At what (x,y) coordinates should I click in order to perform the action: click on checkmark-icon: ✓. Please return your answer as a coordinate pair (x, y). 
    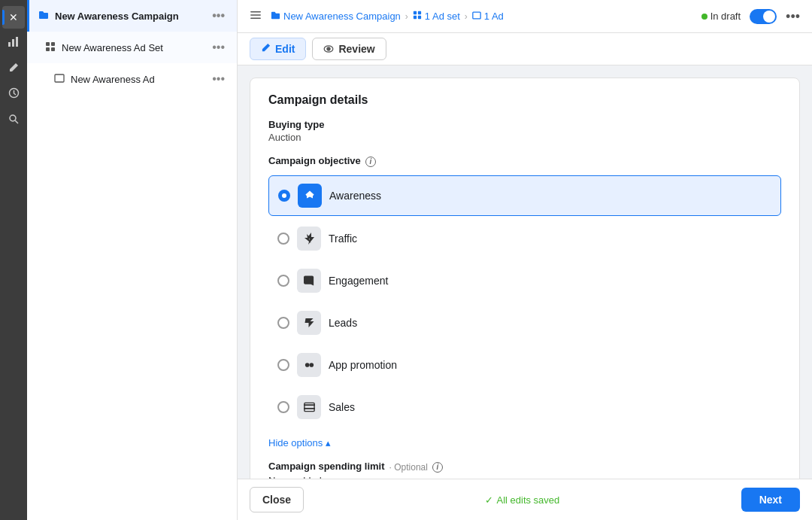
    Looking at the image, I should click on (489, 500).